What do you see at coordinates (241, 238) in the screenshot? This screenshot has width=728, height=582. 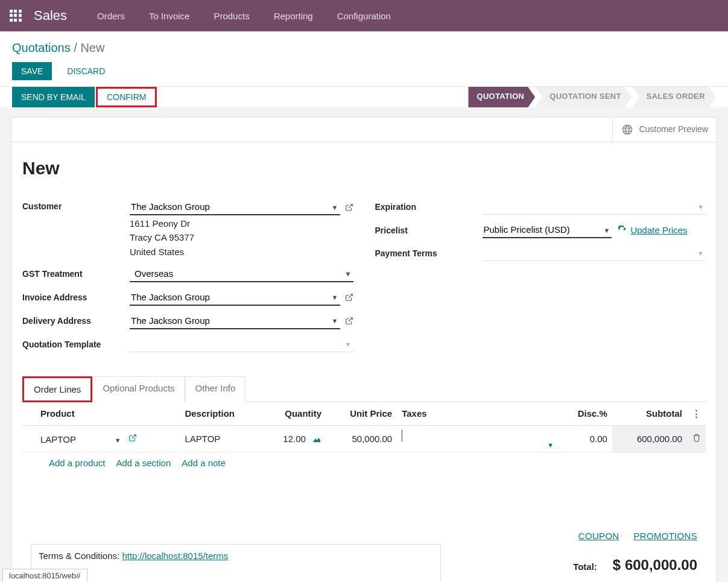 I see `customer-address: 1611 Peony Dr Tracy CA 95377 United Stat…` at bounding box center [241, 238].